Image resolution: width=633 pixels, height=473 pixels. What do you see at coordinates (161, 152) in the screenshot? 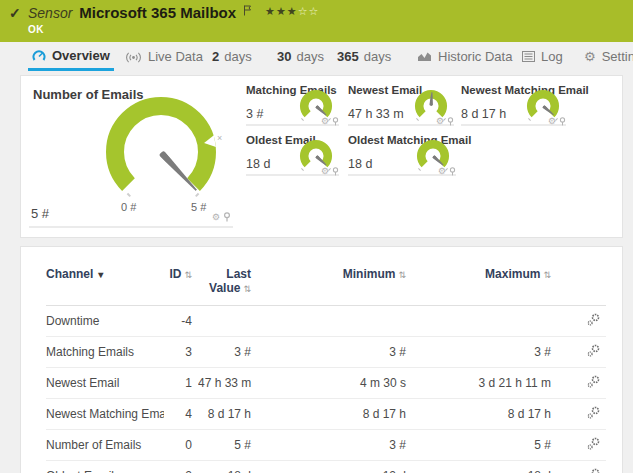
I see `number-of-emails-gauge: ×` at bounding box center [161, 152].